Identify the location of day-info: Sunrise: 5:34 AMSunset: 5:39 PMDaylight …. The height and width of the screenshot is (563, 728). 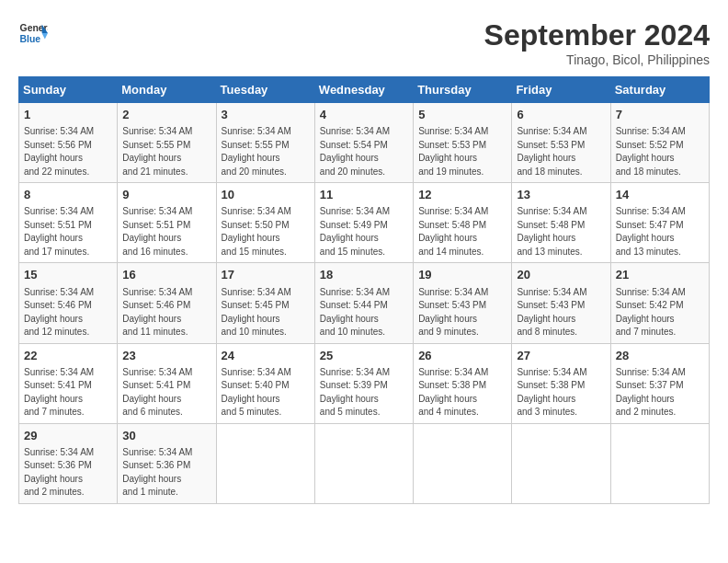
(364, 393).